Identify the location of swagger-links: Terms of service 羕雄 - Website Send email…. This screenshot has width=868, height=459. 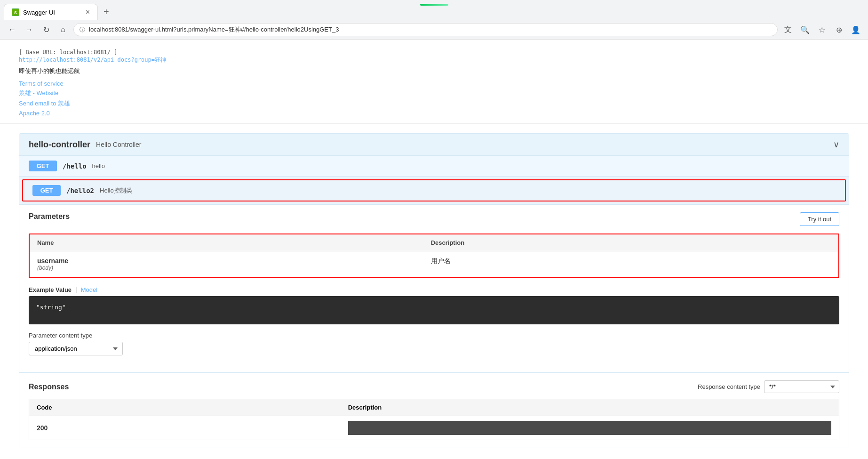
(434, 98).